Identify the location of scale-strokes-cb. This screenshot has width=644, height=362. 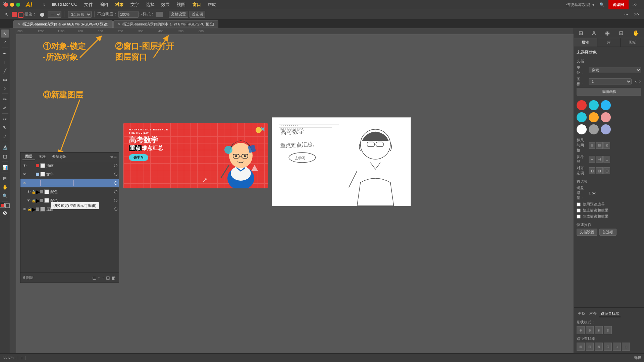
(579, 217).